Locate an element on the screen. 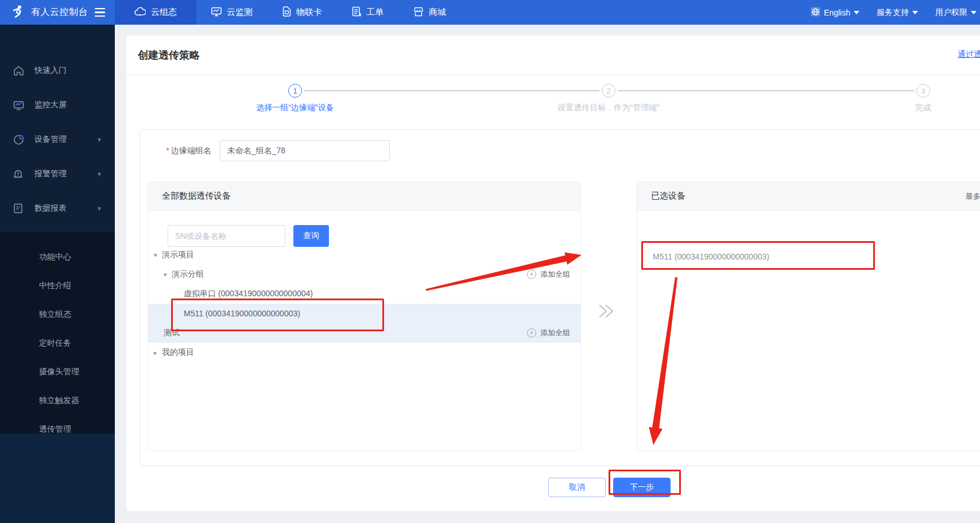 The image size is (980, 523). step-3: 3 完成 is located at coordinates (906, 99).